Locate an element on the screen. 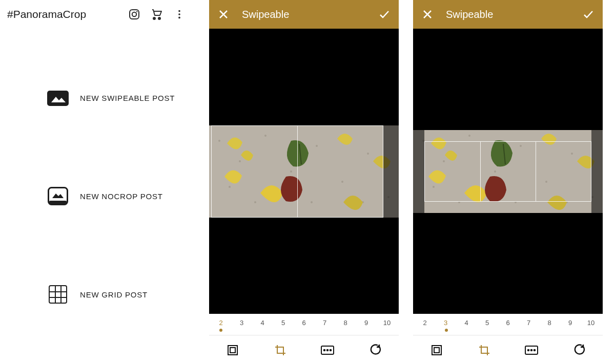 The height and width of the screenshot is (364, 615). main-menu-header: #PanoramaCrop is located at coordinates (97, 14).